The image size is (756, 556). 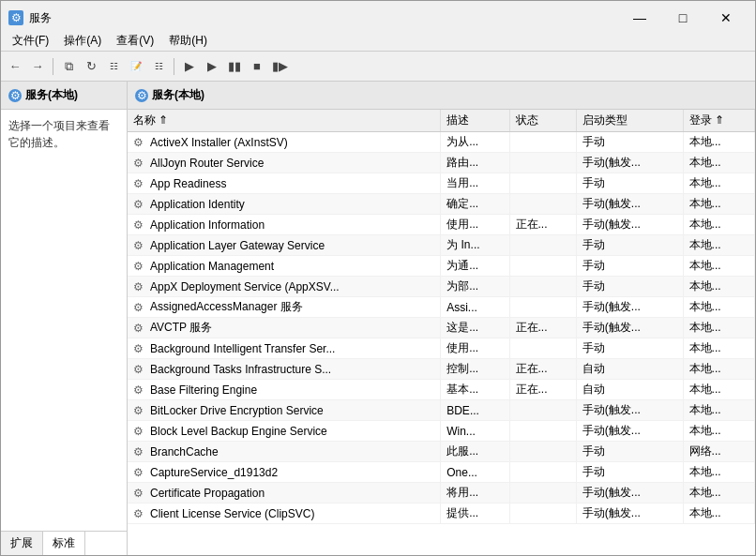 What do you see at coordinates (38, 67) in the screenshot?
I see `forward-button: →` at bounding box center [38, 67].